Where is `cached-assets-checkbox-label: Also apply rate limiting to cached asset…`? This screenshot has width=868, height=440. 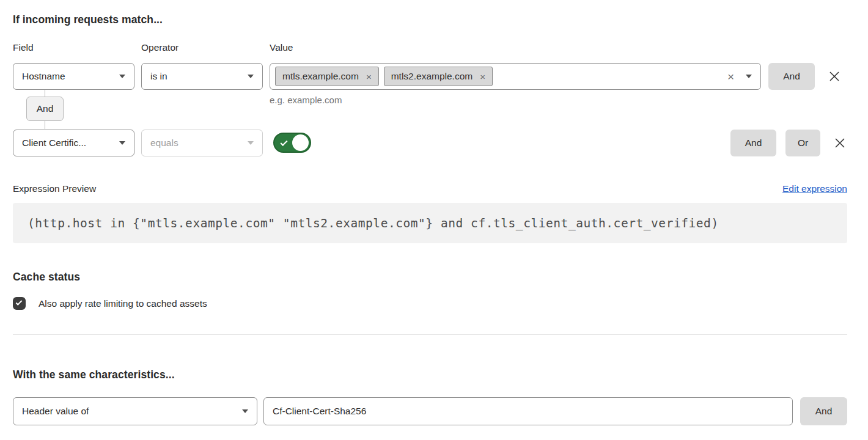
cached-assets-checkbox-label: Also apply rate limiting to cached asset… is located at coordinates (123, 304).